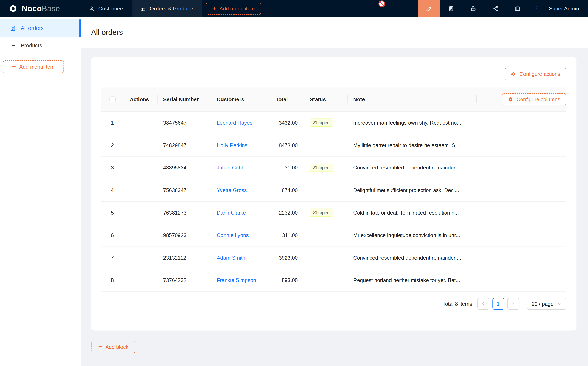 The width and height of the screenshot is (588, 366). I want to click on chevron-right-icon, so click(513, 304).